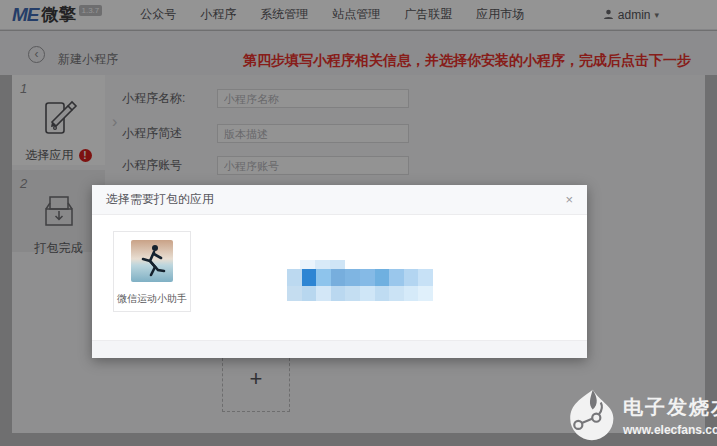 This screenshot has height=446, width=717. I want to click on redacted-pixelated-region, so click(360, 281).